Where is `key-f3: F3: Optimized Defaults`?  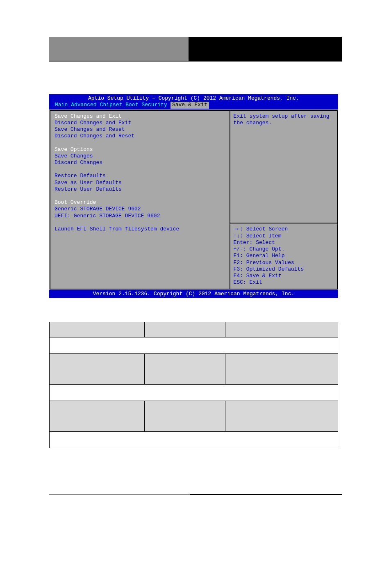
key-f3: F3: Optimized Defaults is located at coordinates (284, 269).